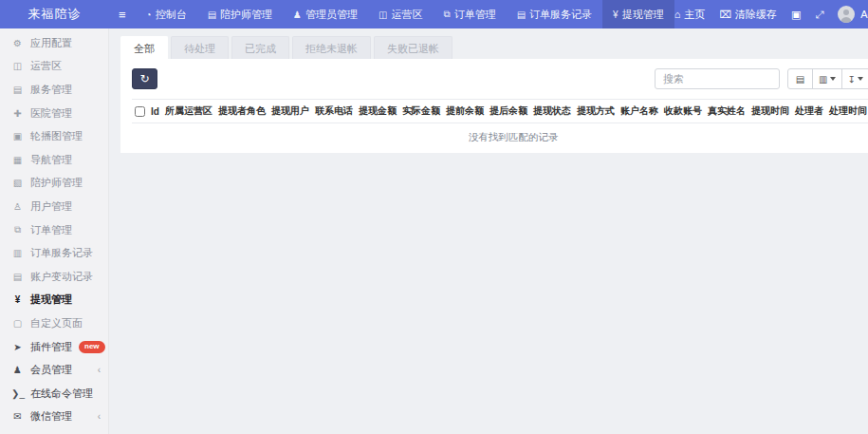 This screenshot has width=868, height=434. What do you see at coordinates (853, 14) in the screenshot?
I see `user-menu: Admin` at bounding box center [853, 14].